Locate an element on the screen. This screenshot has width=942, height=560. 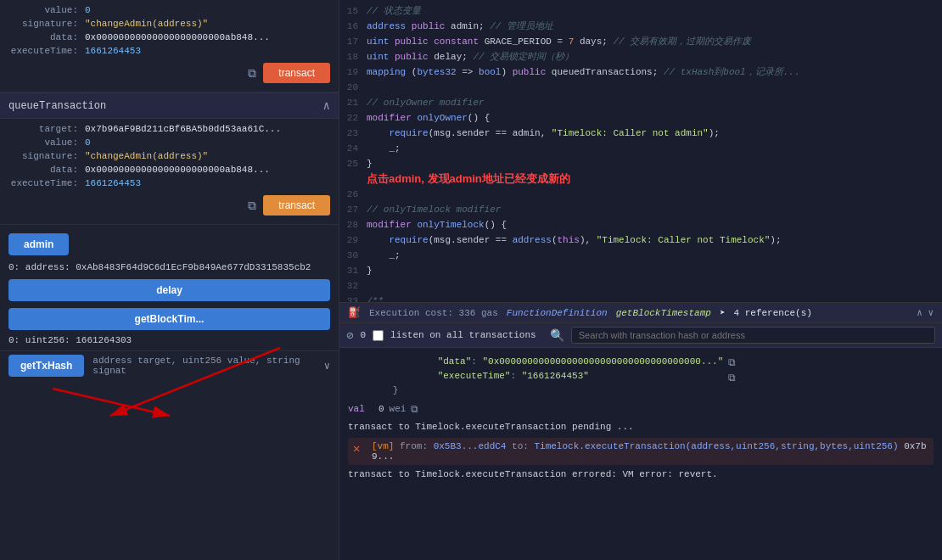
code-line-20: 20 is located at coordinates (641, 87).